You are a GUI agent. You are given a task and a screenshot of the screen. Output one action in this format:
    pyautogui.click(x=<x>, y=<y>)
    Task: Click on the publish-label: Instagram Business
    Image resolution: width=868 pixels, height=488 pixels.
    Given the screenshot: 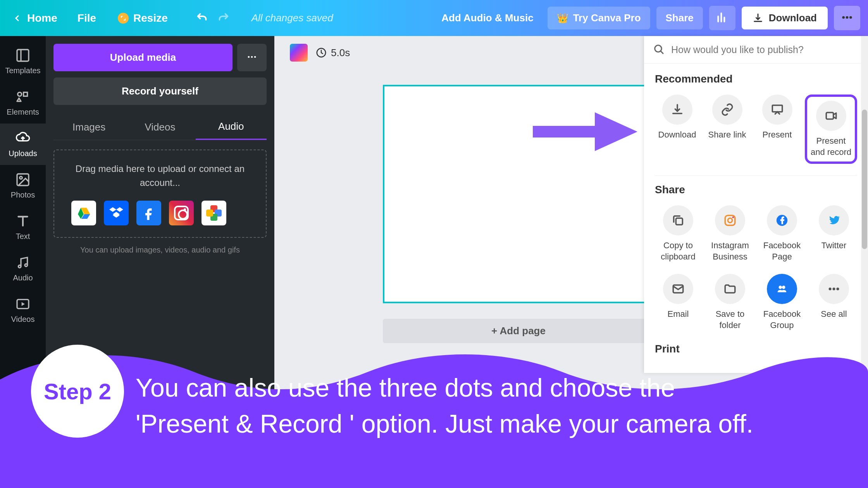 What is the action you would take?
    pyautogui.click(x=730, y=251)
    